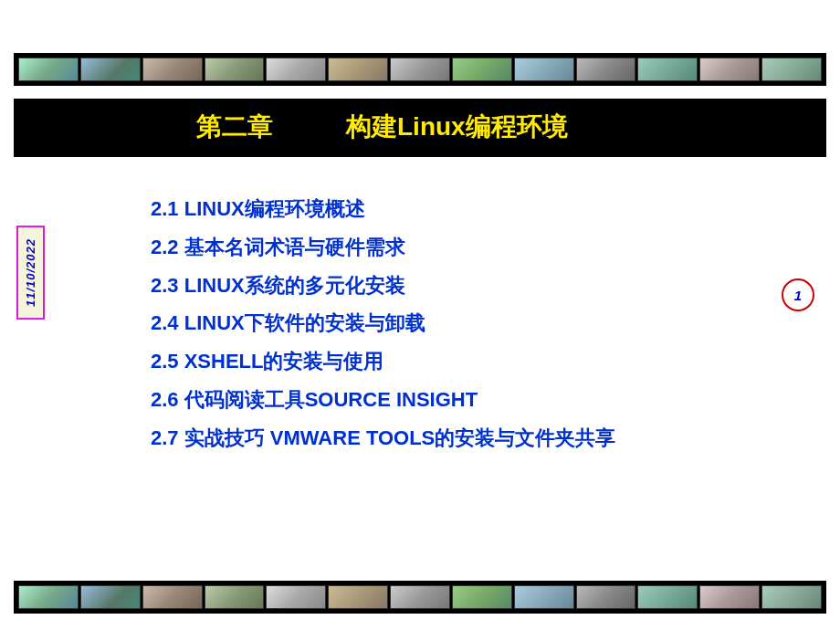  I want to click on date-stamp: 11/10/2022, so click(31, 272).